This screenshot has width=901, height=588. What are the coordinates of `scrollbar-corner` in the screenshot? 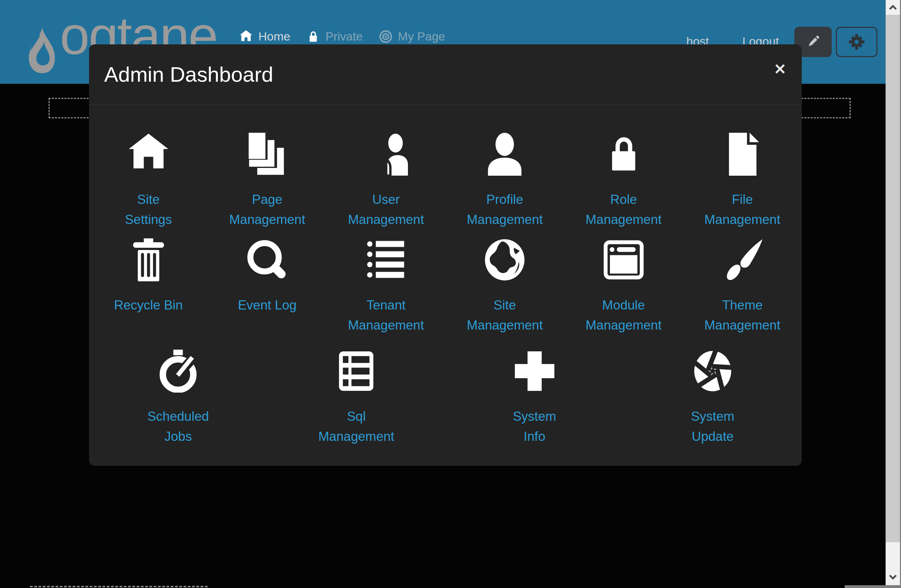 It's located at (873, 587).